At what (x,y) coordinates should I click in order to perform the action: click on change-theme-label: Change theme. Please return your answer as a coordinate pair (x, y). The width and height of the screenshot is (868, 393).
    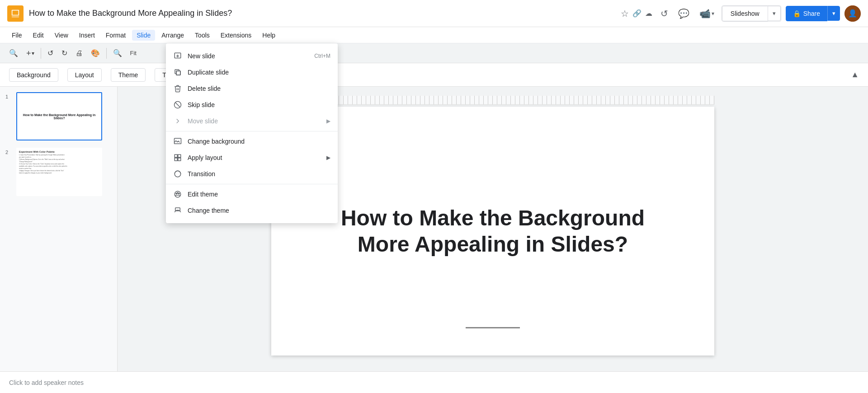
    Looking at the image, I should click on (208, 211).